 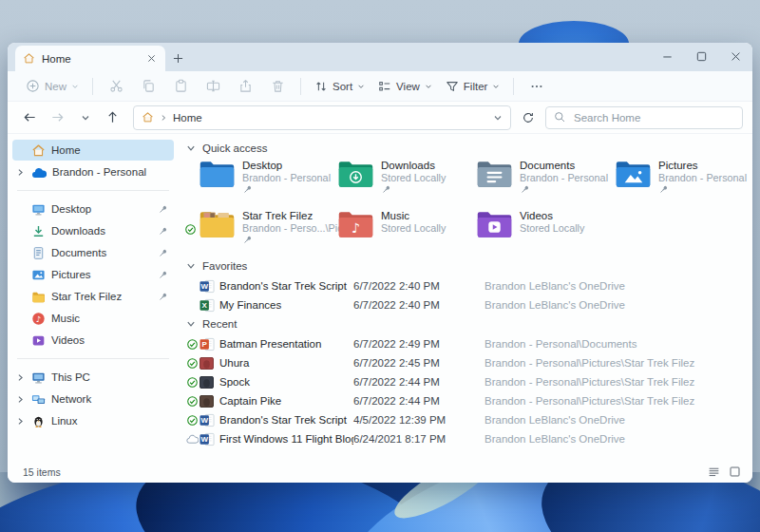 I want to click on sidebar-item-downloads: Downloads, so click(x=93, y=231).